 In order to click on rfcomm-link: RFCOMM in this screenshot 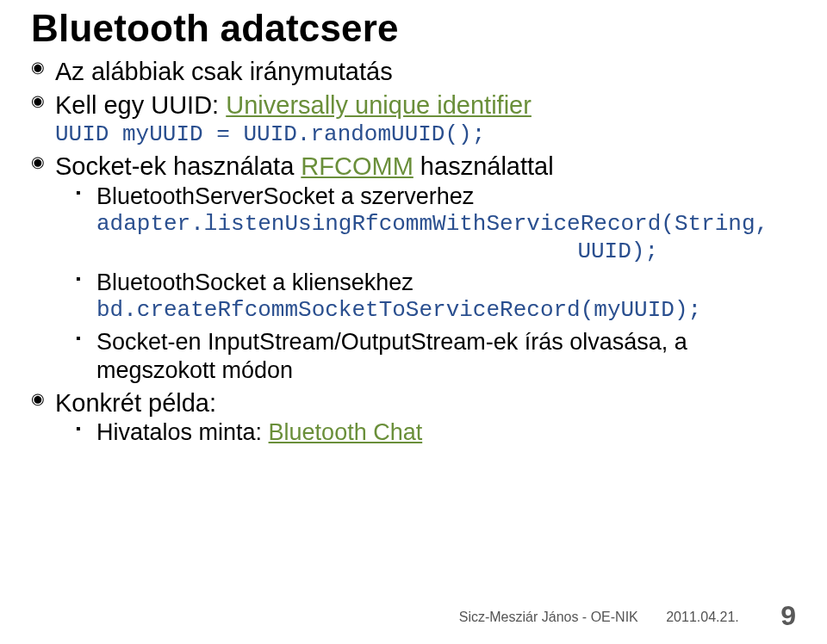, I will do `click(357, 166)`.